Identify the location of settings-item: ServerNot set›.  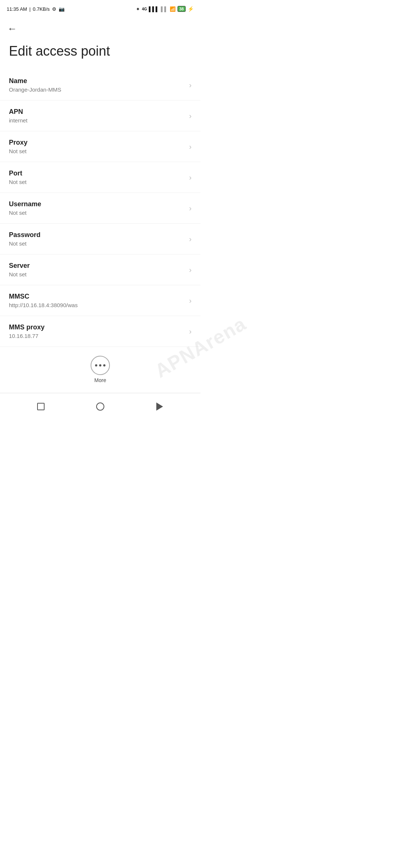
(100, 270).